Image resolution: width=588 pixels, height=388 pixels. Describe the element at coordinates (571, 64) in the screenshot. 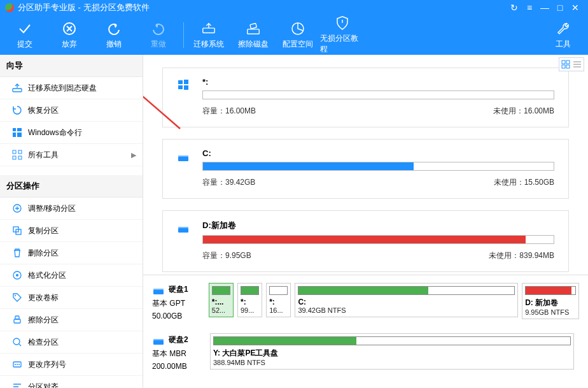

I see `view-switcher` at that location.